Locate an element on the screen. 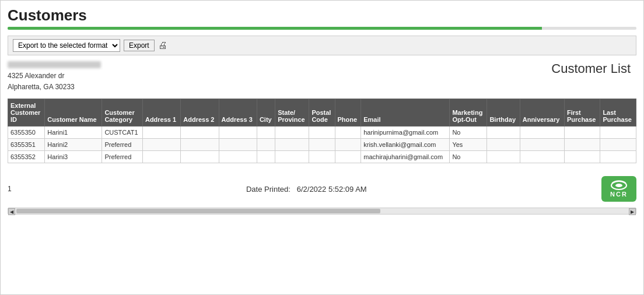 The height and width of the screenshot is (295, 644). content-header: 4325 Alexander dr Alpharetta, GA 30233 C… is located at coordinates (322, 77).